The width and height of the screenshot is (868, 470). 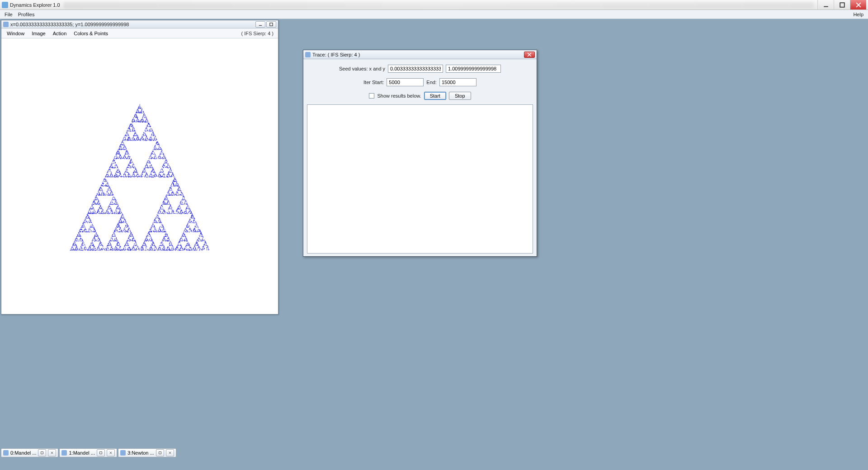 What do you see at coordinates (858, 5) in the screenshot?
I see `os-close-button` at bounding box center [858, 5].